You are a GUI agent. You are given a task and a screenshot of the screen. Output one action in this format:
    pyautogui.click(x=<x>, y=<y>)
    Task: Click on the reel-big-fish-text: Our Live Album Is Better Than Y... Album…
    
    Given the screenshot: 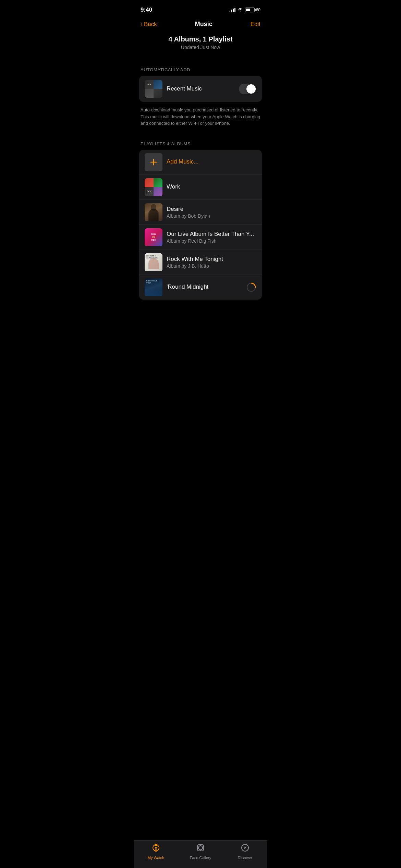 What is the action you would take?
    pyautogui.click(x=211, y=237)
    